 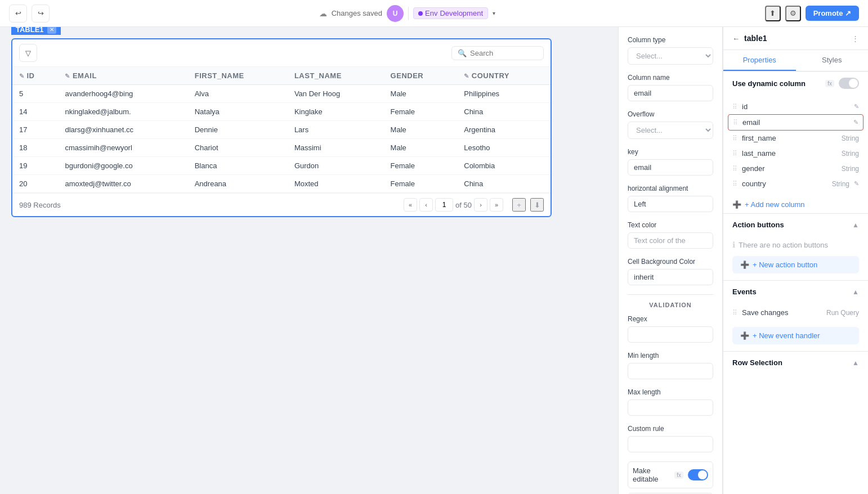 I want to click on cell-country: Colombia, so click(x=504, y=166).